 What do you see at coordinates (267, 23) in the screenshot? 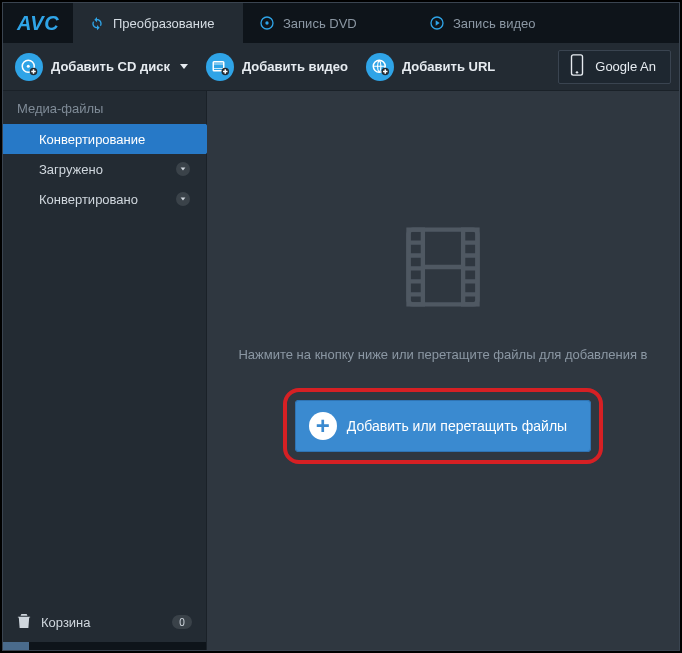
I see `disc-icon` at bounding box center [267, 23].